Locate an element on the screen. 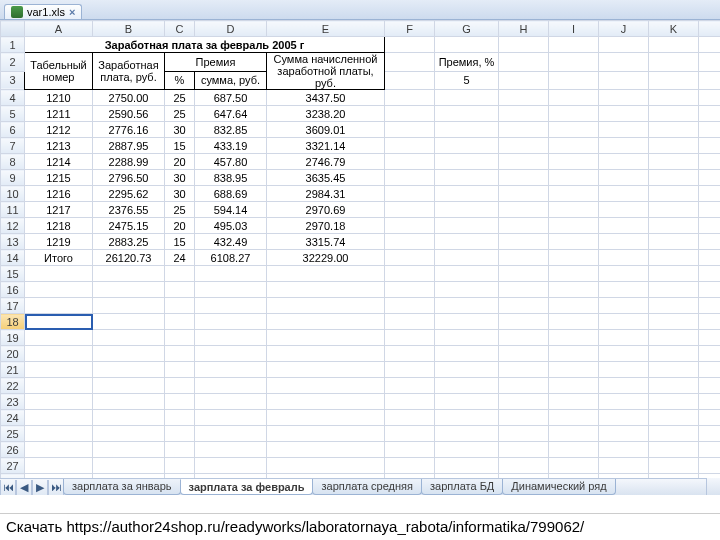 Image resolution: width=720 pixels, height=540 pixels. cell: 1213 is located at coordinates (59, 146).